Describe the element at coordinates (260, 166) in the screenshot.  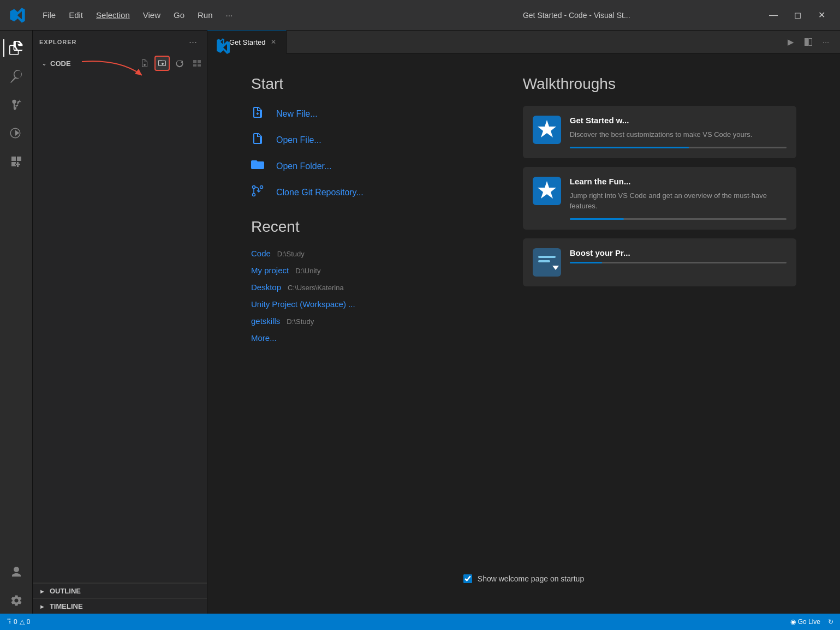
I see `open-folder-icon` at that location.